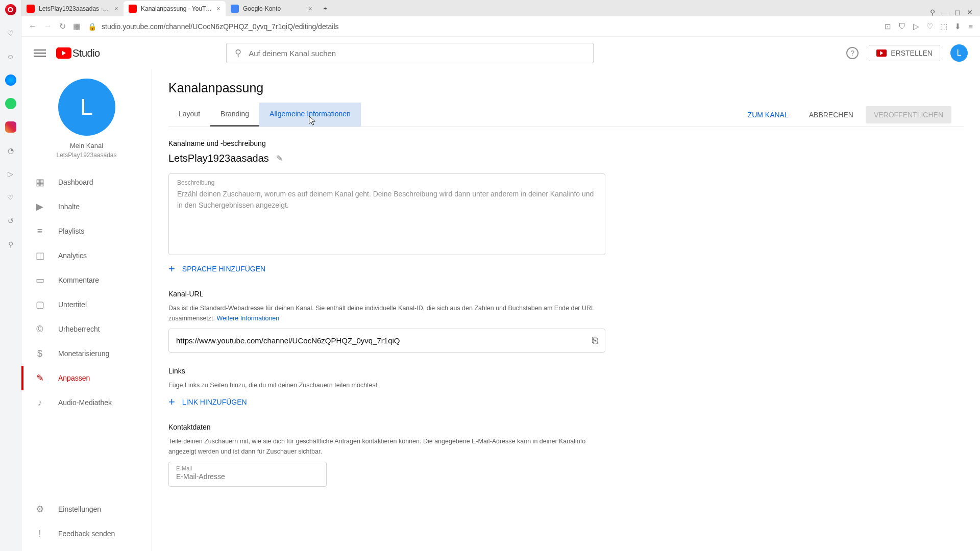 Image resolution: width=980 pixels, height=551 pixels. Describe the element at coordinates (387, 143) in the screenshot. I see `section-name-heading: Kanalname und -beschreibung` at that location.